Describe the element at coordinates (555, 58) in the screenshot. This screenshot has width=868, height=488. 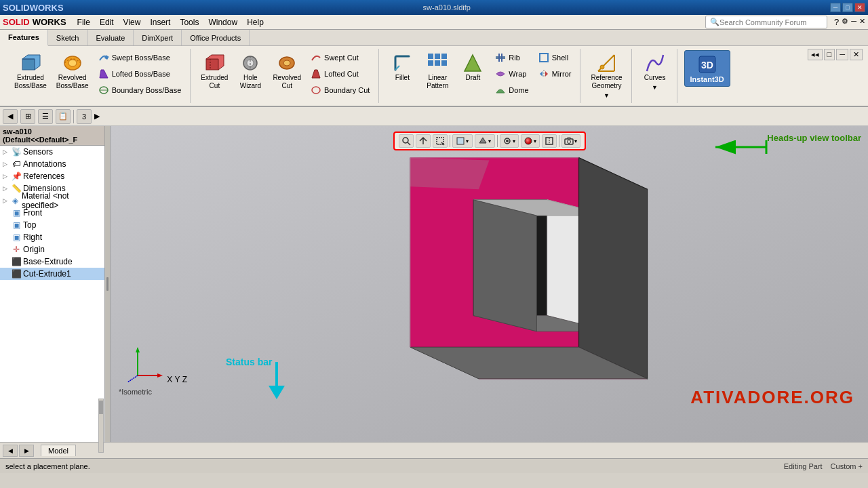
I see `shell-button: Shell` at that location.